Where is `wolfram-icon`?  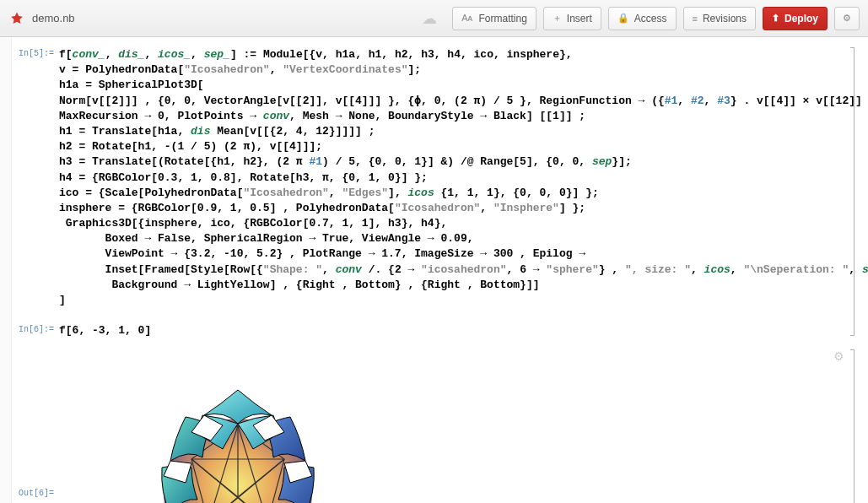
wolfram-icon is located at coordinates (17, 19).